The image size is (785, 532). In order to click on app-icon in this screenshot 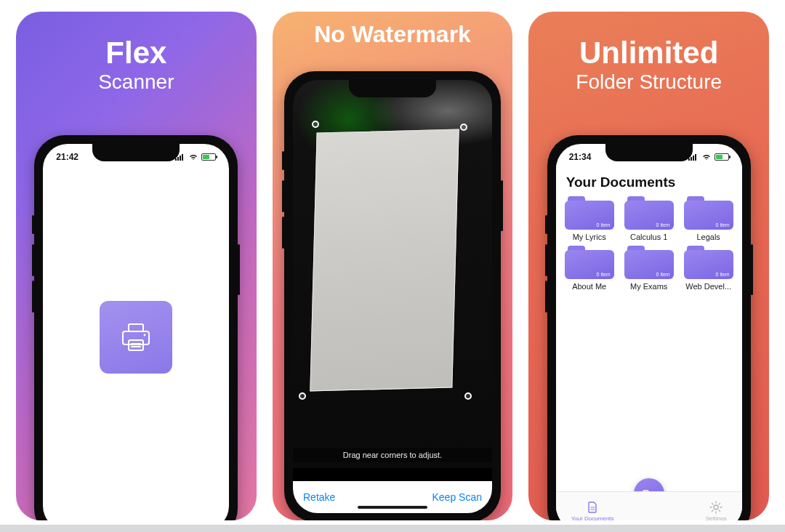, I will do `click(136, 337)`.